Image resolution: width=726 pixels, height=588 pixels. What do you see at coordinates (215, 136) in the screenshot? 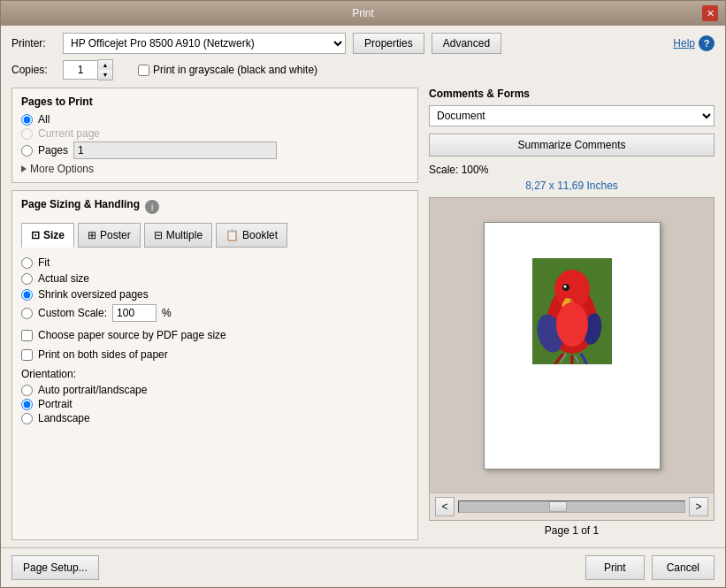
I see `pages-radio-group: All Current page Pages` at bounding box center [215, 136].